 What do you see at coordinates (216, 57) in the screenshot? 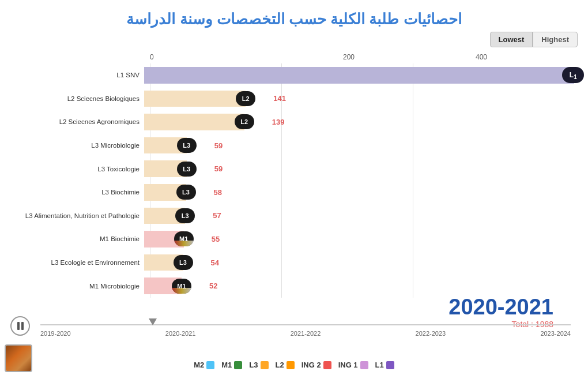
I see `x-label-0: 0` at bounding box center [216, 57].